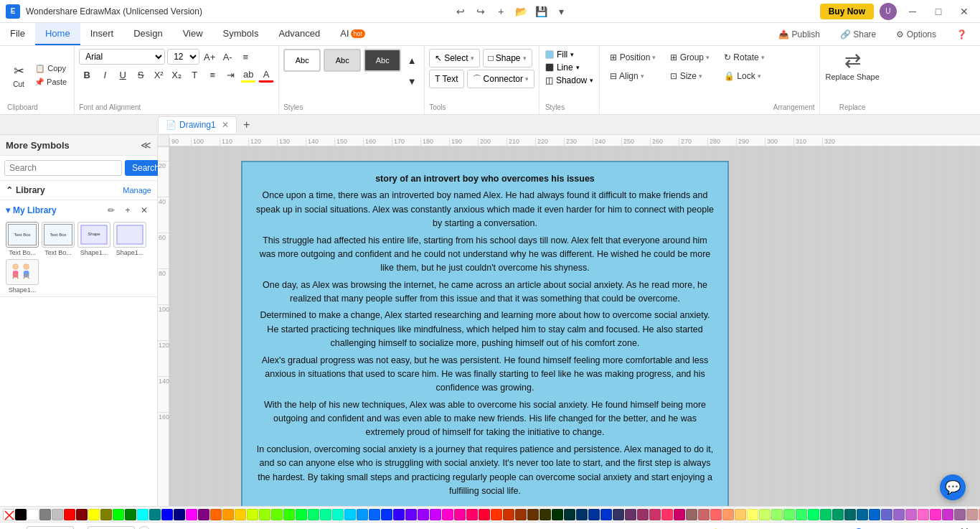 This screenshot has width=980, height=529. I want to click on drawing-tab-close: ✕, so click(225, 125).